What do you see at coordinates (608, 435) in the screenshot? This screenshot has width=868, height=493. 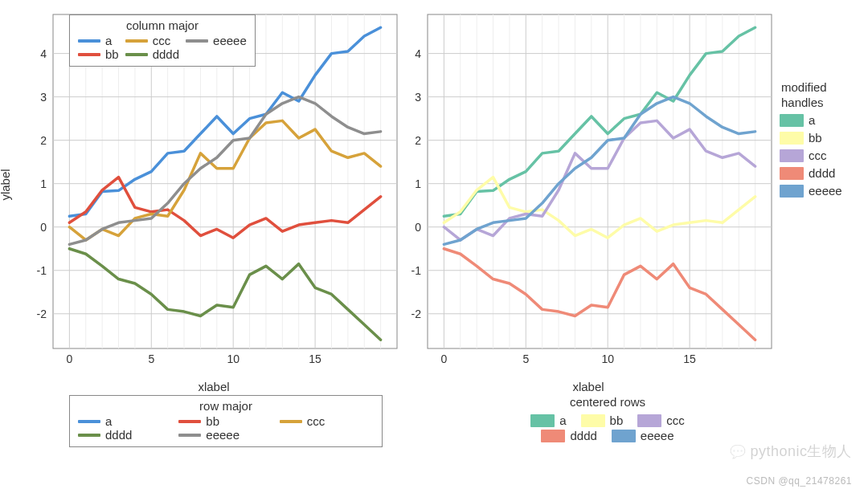 I see `legend-row: dddd eeeee` at bounding box center [608, 435].